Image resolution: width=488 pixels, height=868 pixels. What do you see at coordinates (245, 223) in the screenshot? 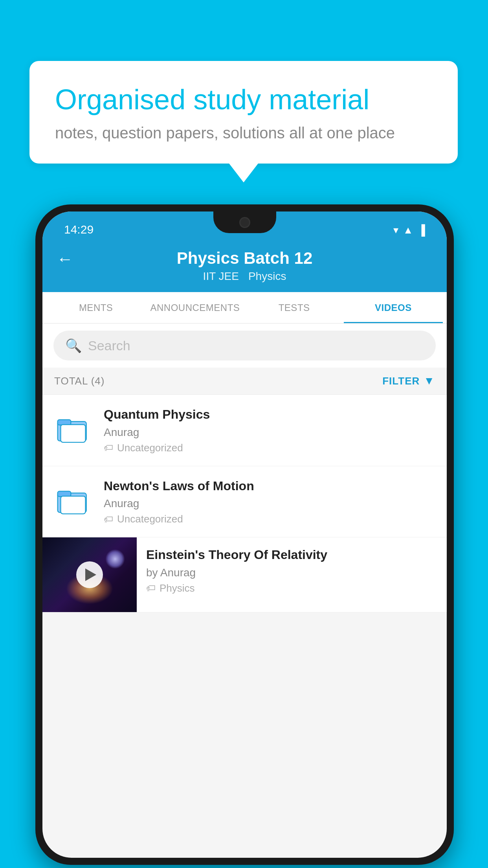
I see `front-camera` at bounding box center [245, 223].